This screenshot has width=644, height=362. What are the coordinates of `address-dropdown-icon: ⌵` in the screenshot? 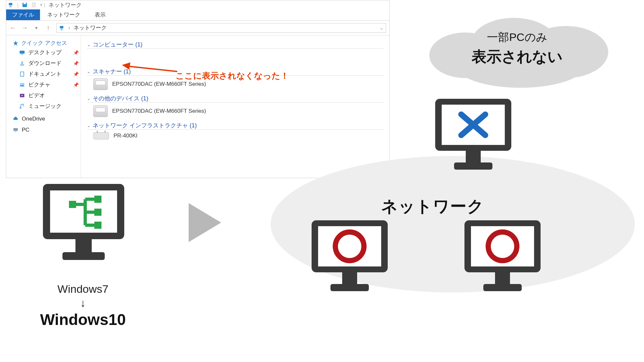 It's located at (382, 28).